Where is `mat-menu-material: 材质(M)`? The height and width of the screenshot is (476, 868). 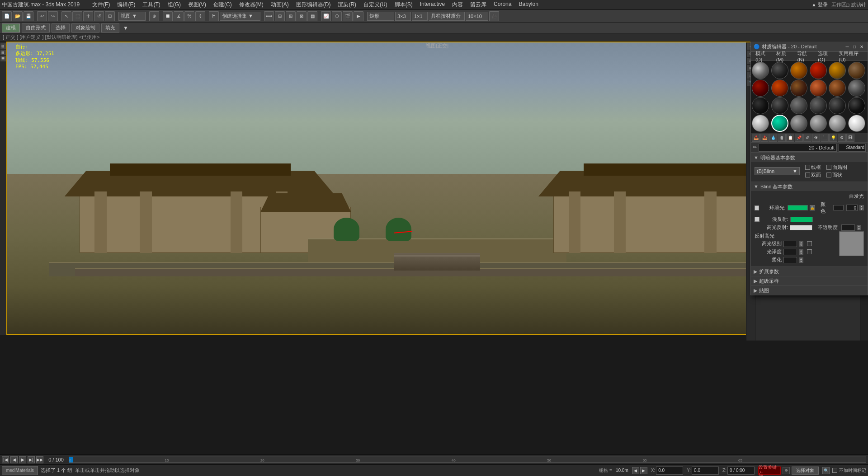 mat-menu-material: 材质(M) is located at coordinates (784, 56).